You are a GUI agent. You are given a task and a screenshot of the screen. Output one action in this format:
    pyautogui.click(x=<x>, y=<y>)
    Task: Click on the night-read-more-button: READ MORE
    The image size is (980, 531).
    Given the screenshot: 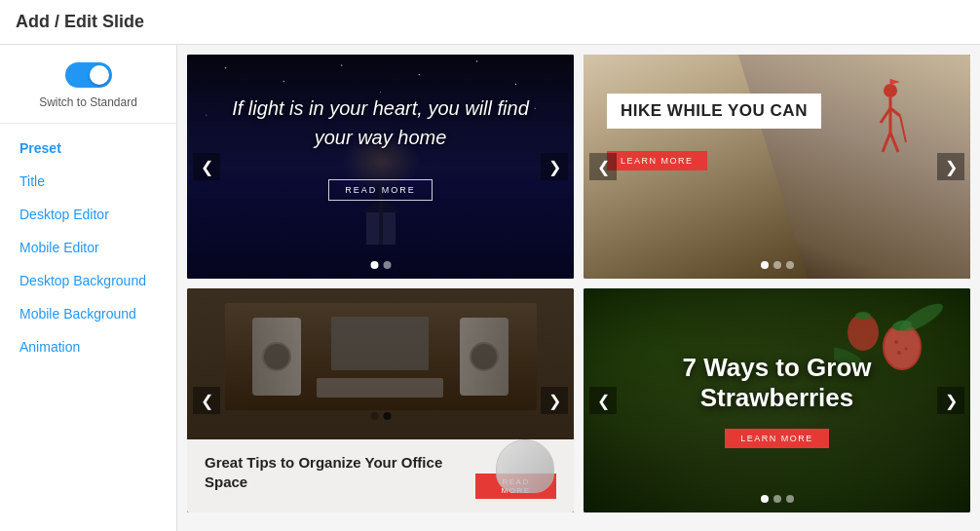 What is the action you would take?
    pyautogui.click(x=380, y=190)
    